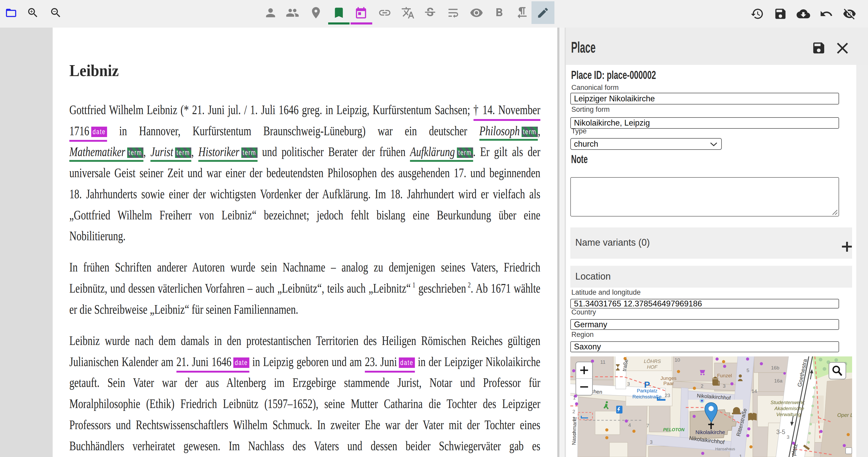  Describe the element at coordinates (724, 376) in the screenshot. I see `svg-text: Funzel` at that location.